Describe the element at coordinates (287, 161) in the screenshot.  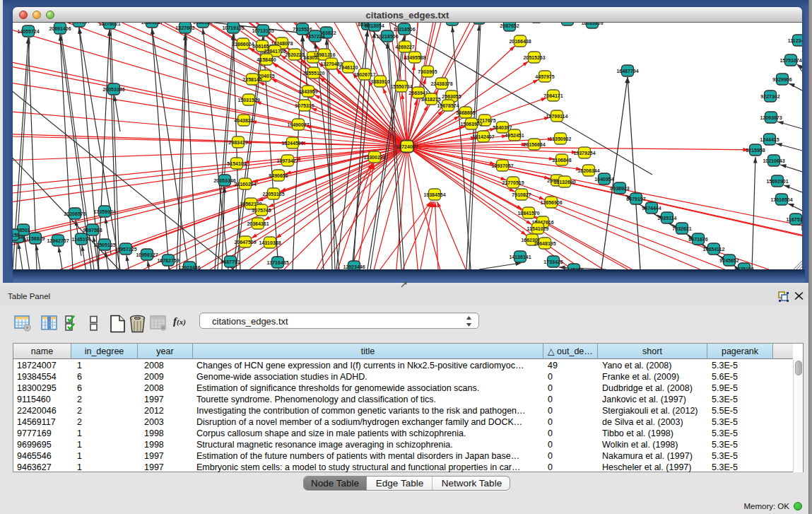
I see `svg-text: 19973477` at that location.